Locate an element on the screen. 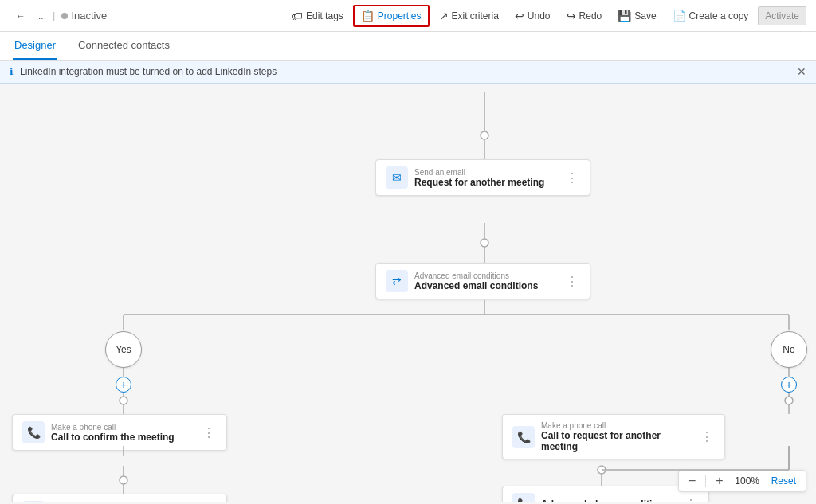 The width and height of the screenshot is (816, 504). zoom-controls: − + 100% Reset is located at coordinates (743, 481).